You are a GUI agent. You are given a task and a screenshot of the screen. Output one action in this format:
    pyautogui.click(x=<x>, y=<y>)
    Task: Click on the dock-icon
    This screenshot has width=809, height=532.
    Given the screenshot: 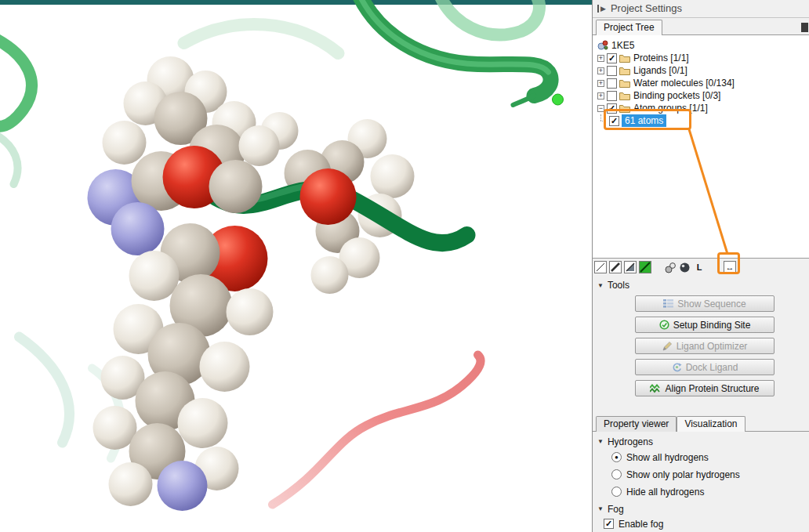 What is the action you would take?
    pyautogui.click(x=677, y=367)
    